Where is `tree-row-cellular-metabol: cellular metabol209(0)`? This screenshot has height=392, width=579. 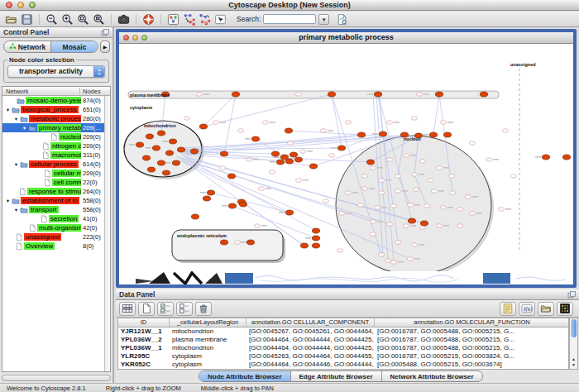 tree-row-cellular-metabol: cellular metabol209(0) is located at coordinates (56, 174).